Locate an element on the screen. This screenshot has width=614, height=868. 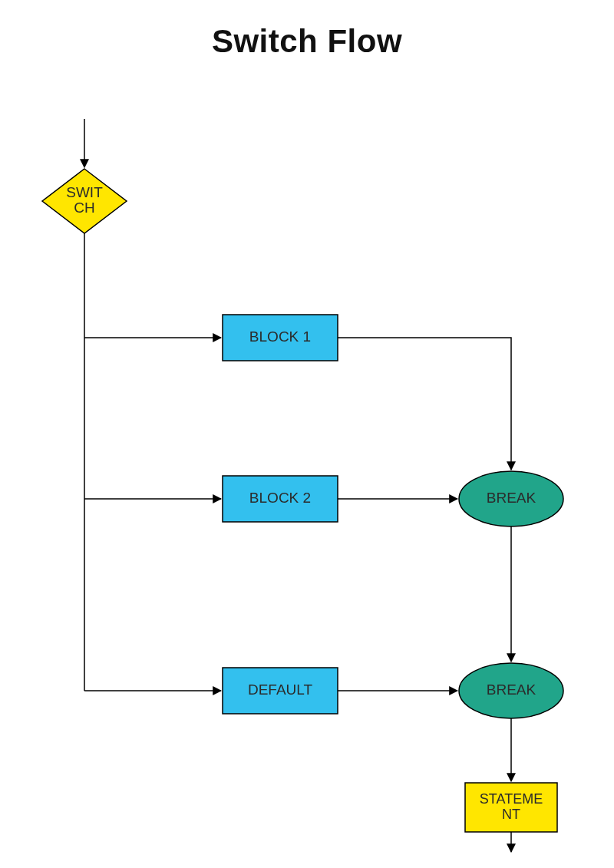
default-label: DEFAULT is located at coordinates (281, 689).